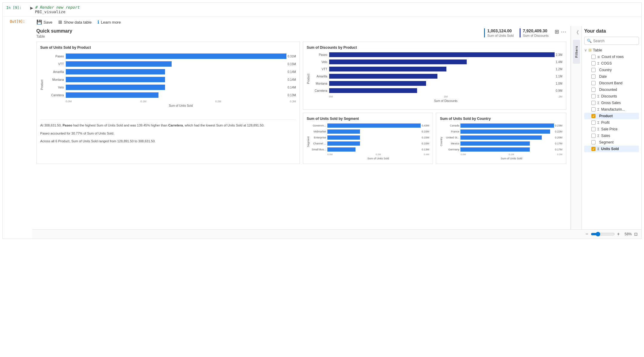  I want to click on chart1-x-axis: Sum of Units Sold, so click(181, 106).